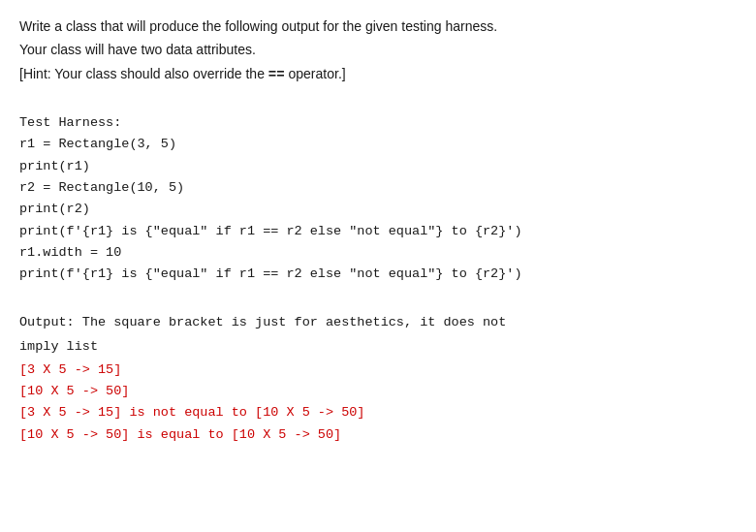 The width and height of the screenshot is (756, 532). What do you see at coordinates (378, 144) in the screenshot?
I see `code-line-0: r1 = Rectangle(3, 5)` at bounding box center [378, 144].